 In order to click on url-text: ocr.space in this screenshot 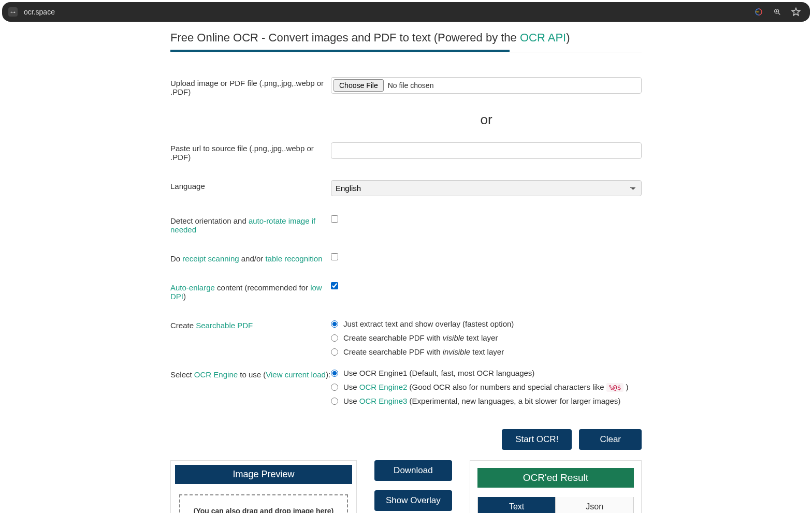, I will do `click(39, 12)`.